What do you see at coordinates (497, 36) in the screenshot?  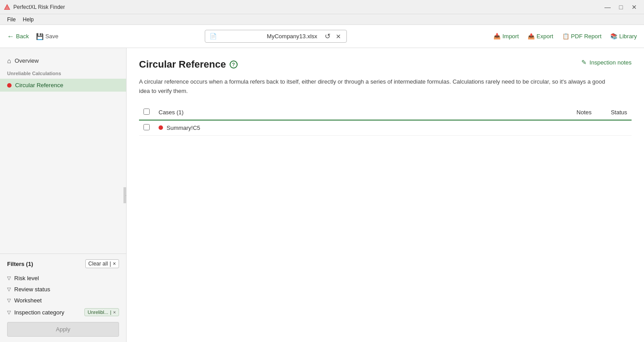 I see `import-icon: 📥` at bounding box center [497, 36].